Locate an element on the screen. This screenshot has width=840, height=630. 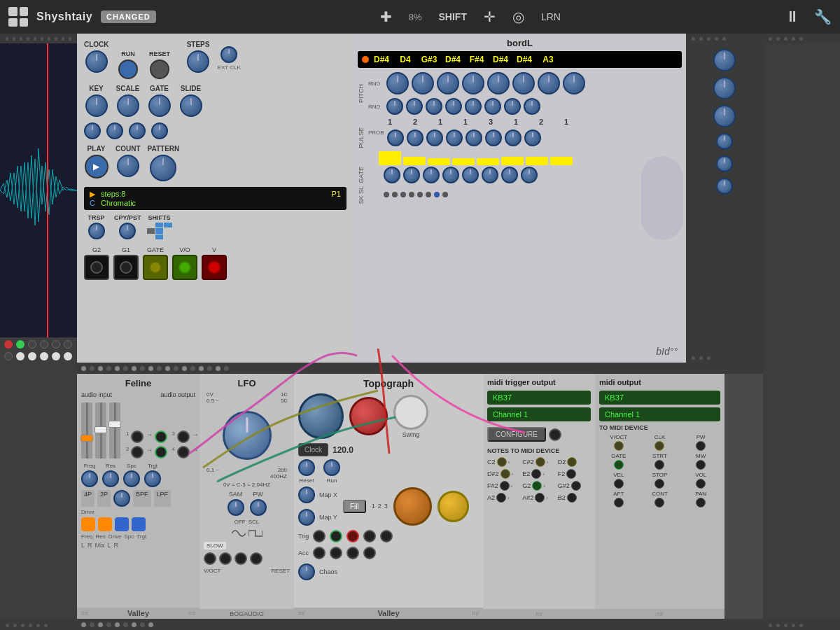
cont-out-jack is located at coordinates (659, 503).